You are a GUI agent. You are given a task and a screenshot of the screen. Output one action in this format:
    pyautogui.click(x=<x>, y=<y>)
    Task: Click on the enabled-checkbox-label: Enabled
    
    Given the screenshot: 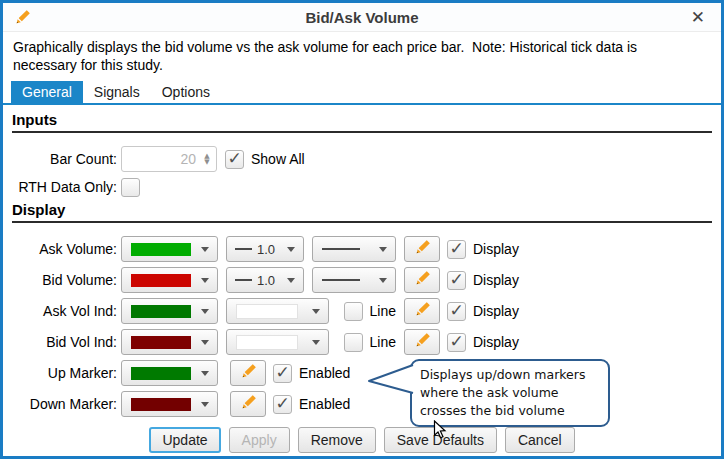 What is the action you would take?
    pyautogui.click(x=324, y=404)
    